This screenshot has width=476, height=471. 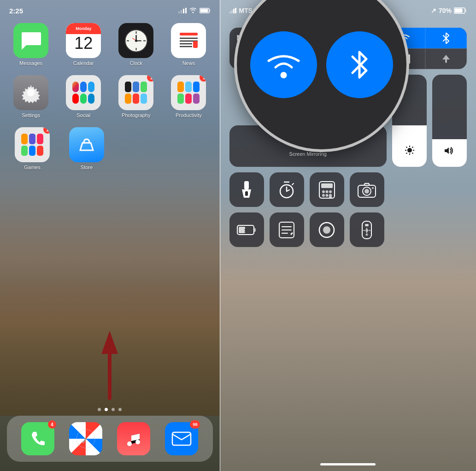 What do you see at coordinates (38, 439) in the screenshot?
I see `dock-phone: 4` at bounding box center [38, 439].